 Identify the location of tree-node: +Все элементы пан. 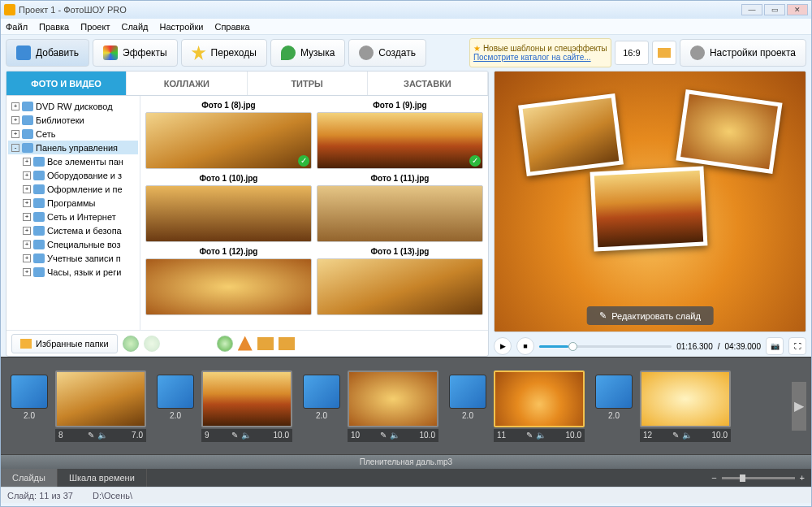
(73, 161).